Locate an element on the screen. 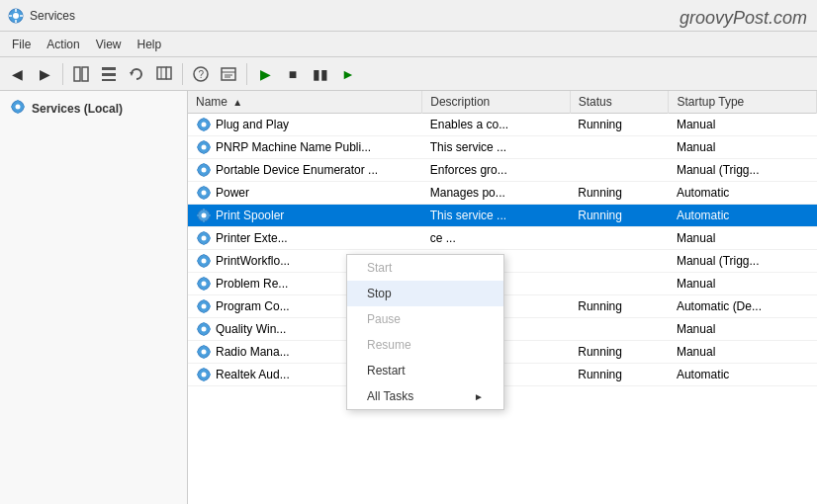 This screenshot has width=817, height=504. title-bar-icon is located at coordinates (16, 16).